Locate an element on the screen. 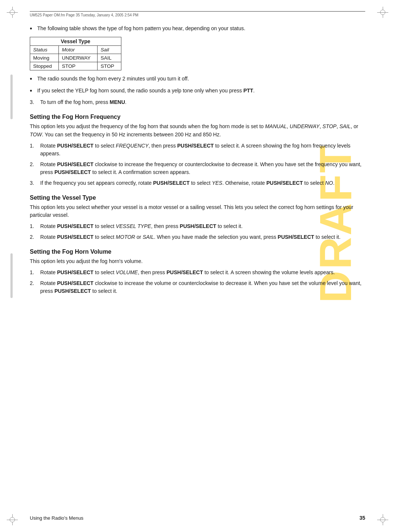 The image size is (395, 532). freq-step-1-num: 1. is located at coordinates (35, 150).